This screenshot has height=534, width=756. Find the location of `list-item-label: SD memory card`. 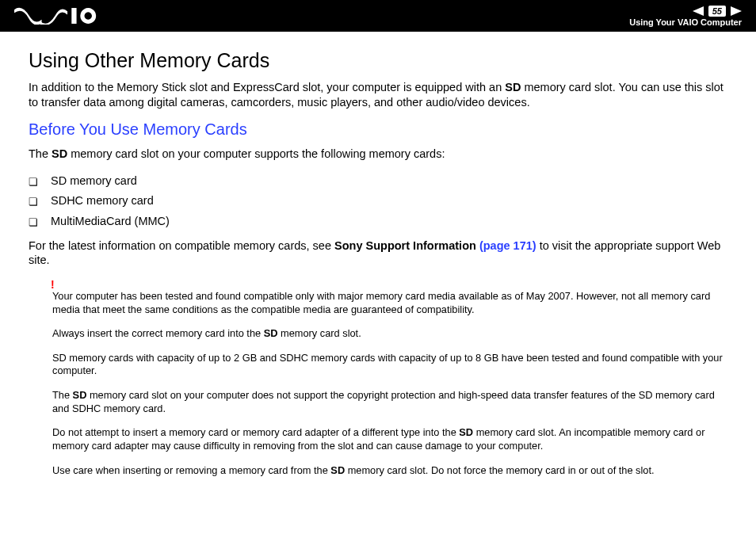

list-item-label: SD memory card is located at coordinates (94, 181).